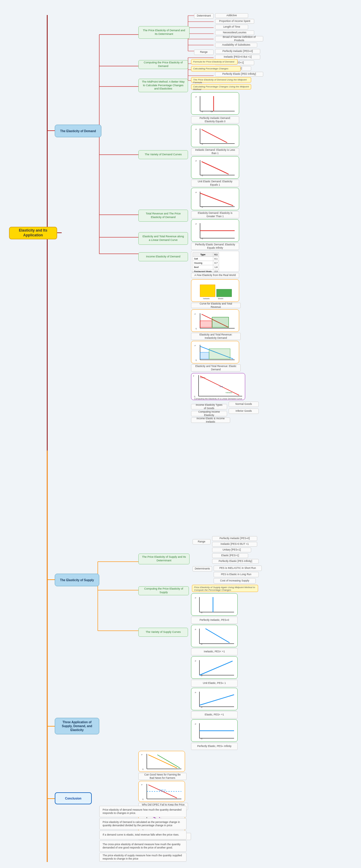 Image resolution: width=361 pixels, height=868 pixels. I want to click on root-node: Elasticity and Its Application, so click(33, 233).